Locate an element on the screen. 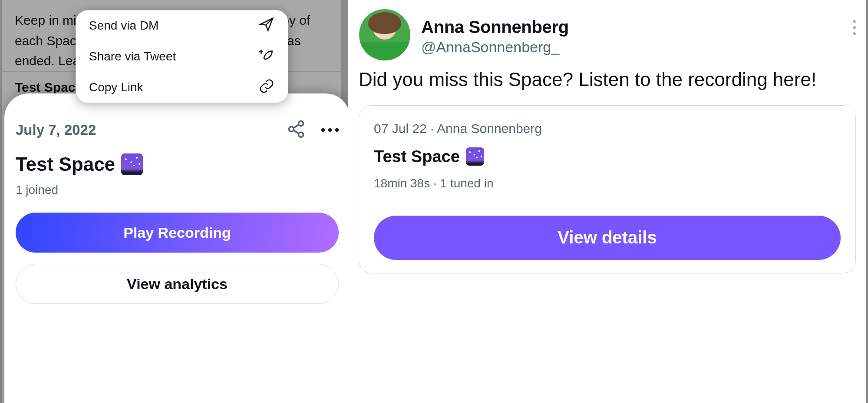  share-menu-label: Copy Link is located at coordinates (116, 87).